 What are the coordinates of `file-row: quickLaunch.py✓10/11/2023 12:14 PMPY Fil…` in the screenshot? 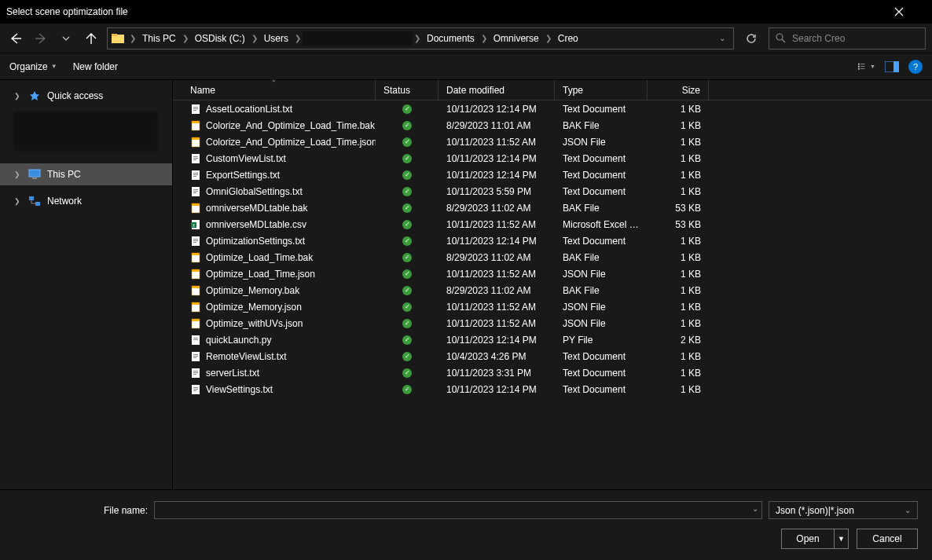 It's located at (552, 339).